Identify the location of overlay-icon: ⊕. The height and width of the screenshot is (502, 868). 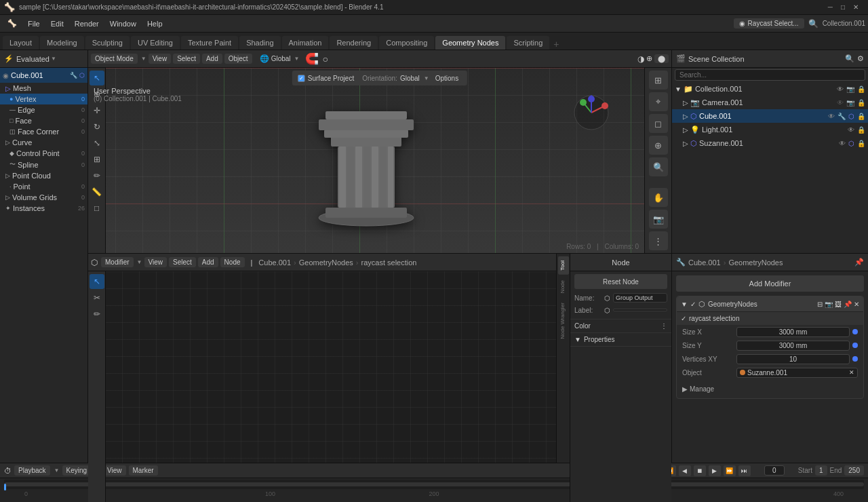
(650, 58).